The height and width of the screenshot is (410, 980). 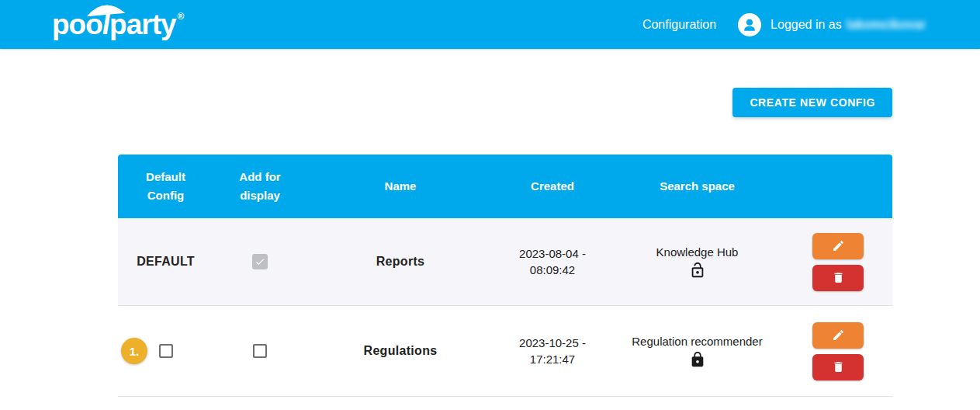 What do you see at coordinates (490, 25) in the screenshot?
I see `top-bar: poolparty ® Configuration Logged in as l…` at bounding box center [490, 25].